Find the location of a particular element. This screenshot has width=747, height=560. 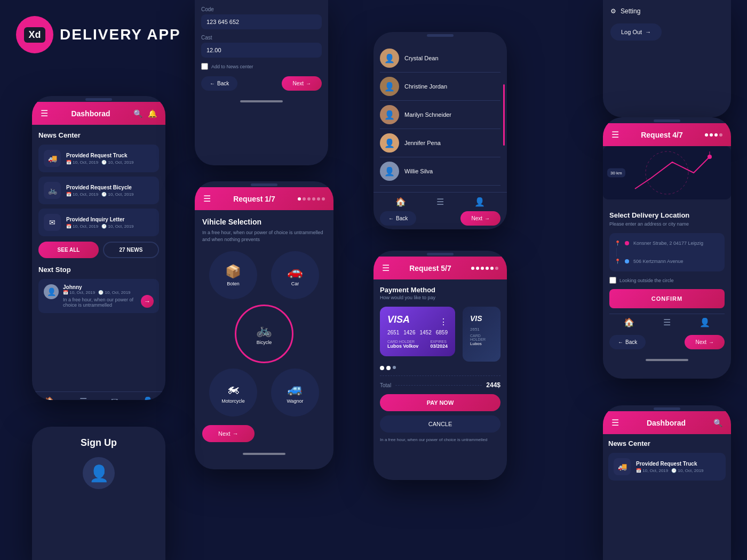

dot2 is located at coordinates (304, 199).